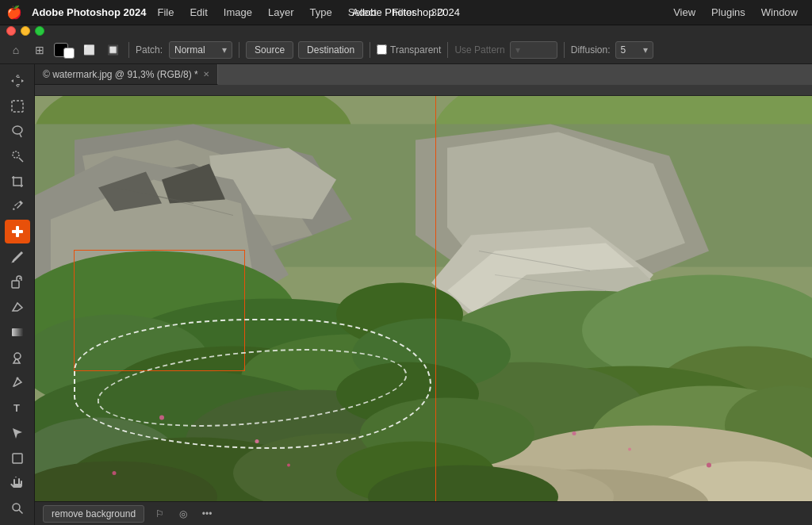 Image resolution: width=812 pixels, height=525 pixels. What do you see at coordinates (121, 75) in the screenshot?
I see `canvas-tab-title: © watermark.jpg @ 91,3% (RGB/8) *` at bounding box center [121, 75].